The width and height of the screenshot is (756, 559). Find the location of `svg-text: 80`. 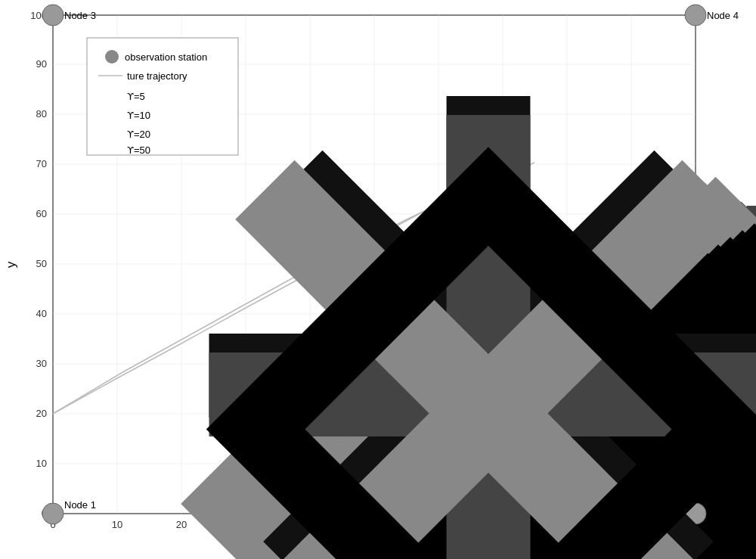

svg-text: 80 is located at coordinates (42, 113).